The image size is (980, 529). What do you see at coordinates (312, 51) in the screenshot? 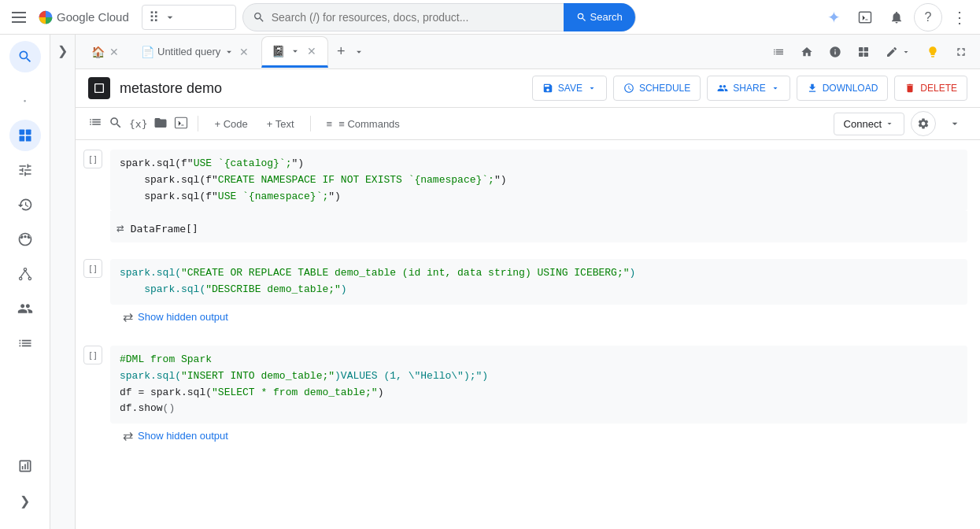
I see `tab-close-notebook: ✕` at bounding box center [312, 51].